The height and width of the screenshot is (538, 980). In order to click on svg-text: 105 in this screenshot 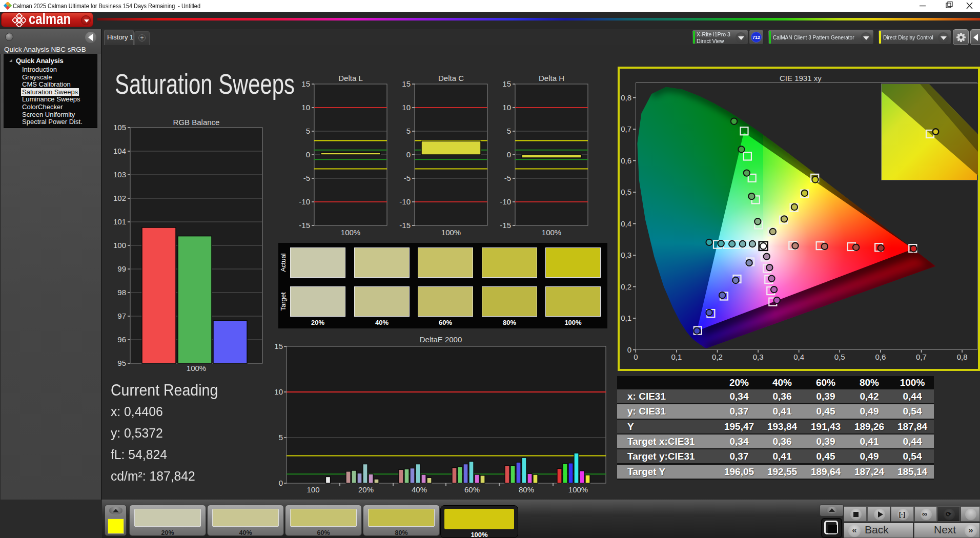, I will do `click(120, 127)`.